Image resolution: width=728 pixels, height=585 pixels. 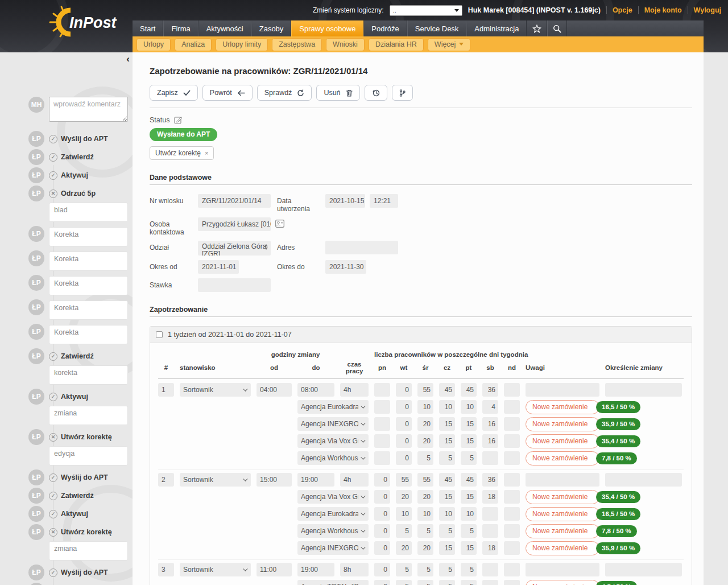 I want to click on system-select: .., so click(x=426, y=10).